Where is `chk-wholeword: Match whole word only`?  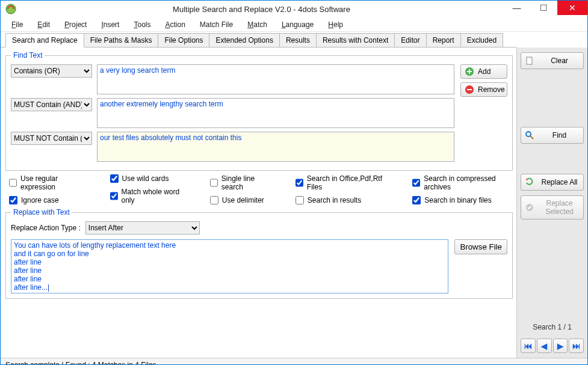 chk-wholeword: Match whole word only is located at coordinates (148, 196).